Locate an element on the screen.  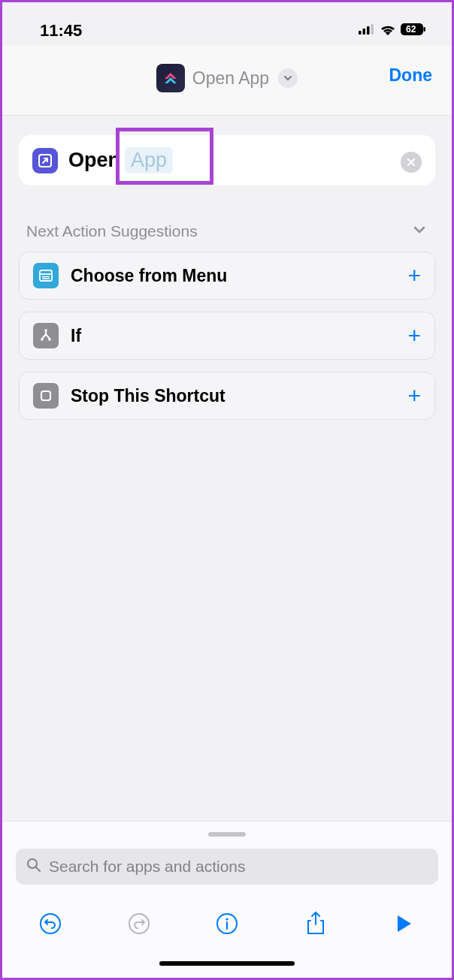
suggestion-stop-shortcut: Stop This Shortcut + is located at coordinates (227, 396).